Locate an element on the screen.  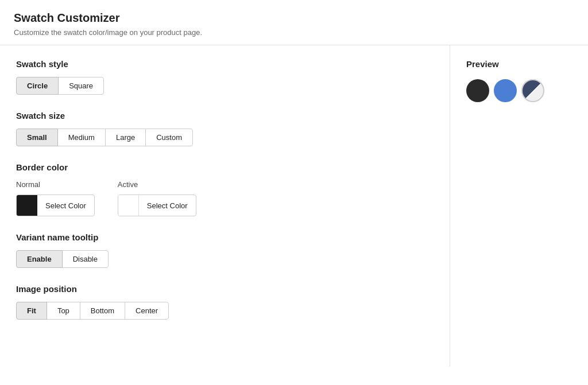
border-normal-select-label: Select Color is located at coordinates (65, 205).